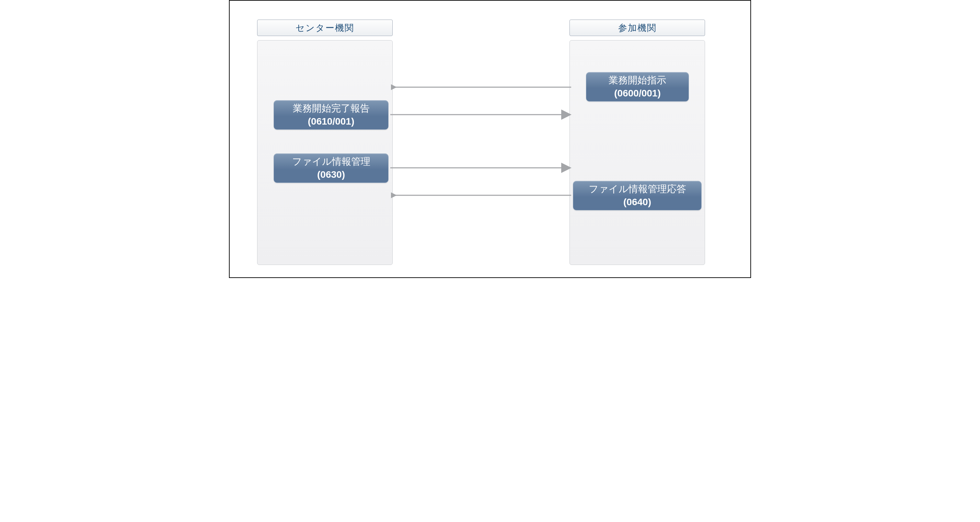  What do you see at coordinates (325, 28) in the screenshot?
I see `lane-header-left-label: センター機関` at bounding box center [325, 28].